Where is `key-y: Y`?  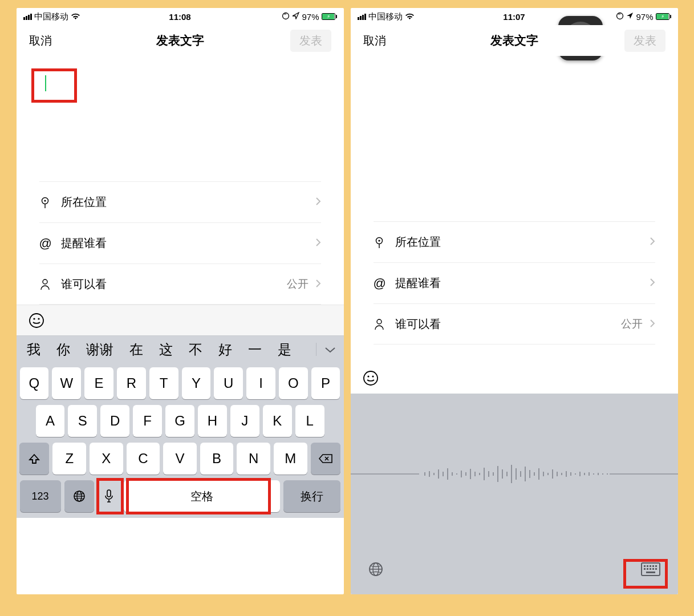 key-y: Y is located at coordinates (196, 383).